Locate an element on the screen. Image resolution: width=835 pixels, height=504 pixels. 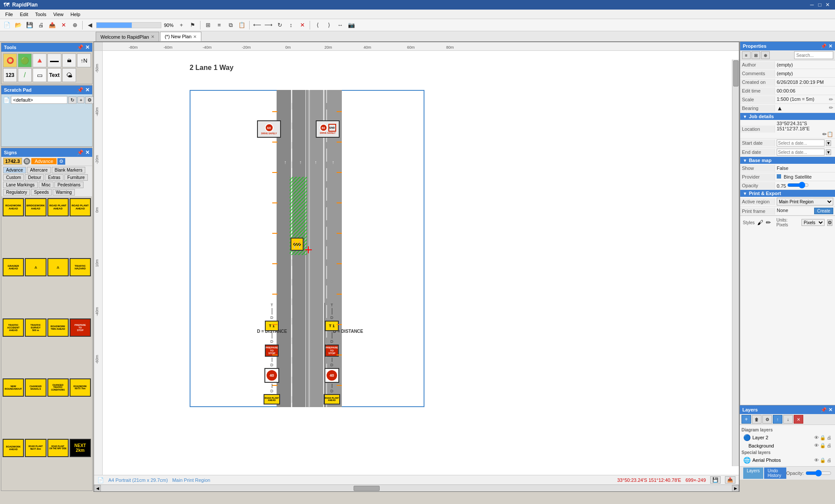
delete-button: ✕ is located at coordinates (302, 25).